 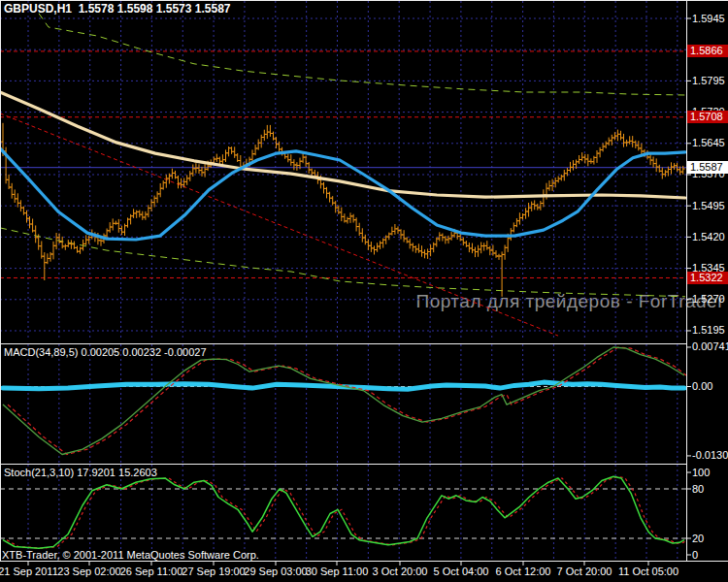 What do you see at coordinates (708, 167) in the screenshot?
I see `current-price-badge: 1.5587` at bounding box center [708, 167].